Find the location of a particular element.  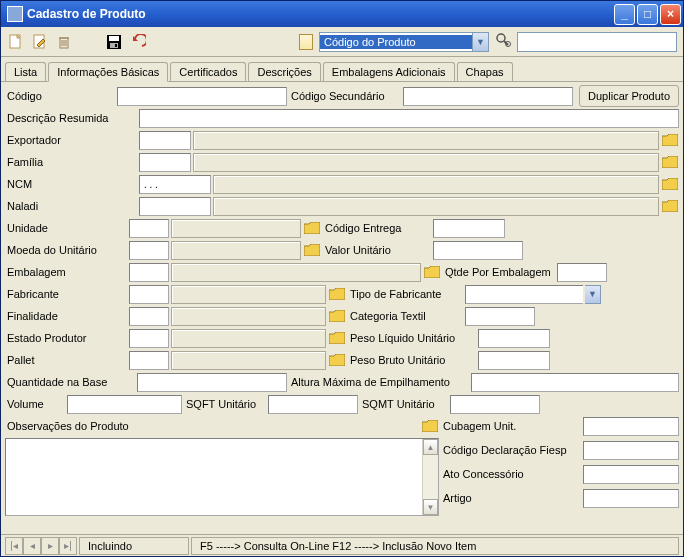

finalidade-label: Finalidade is located at coordinates (66, 316).